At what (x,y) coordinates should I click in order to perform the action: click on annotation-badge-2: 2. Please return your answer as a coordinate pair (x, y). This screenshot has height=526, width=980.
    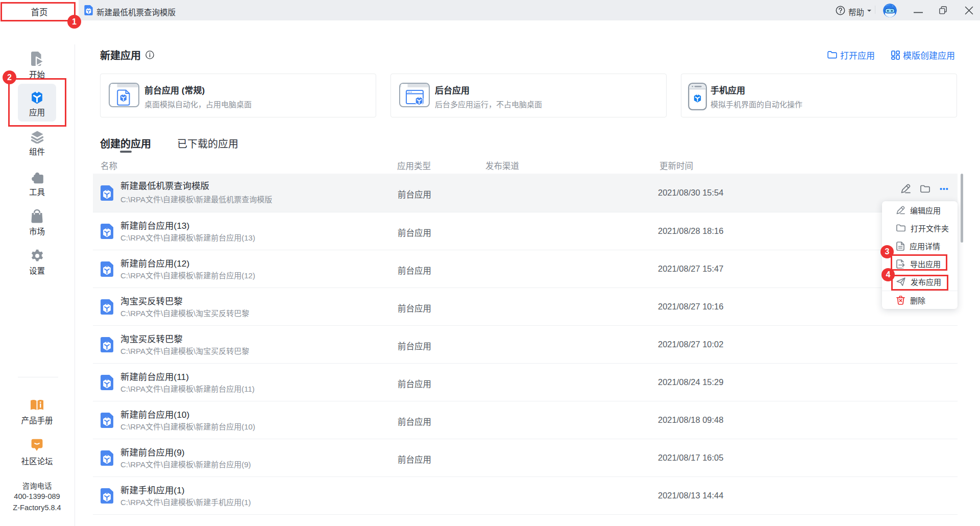
    Looking at the image, I should click on (9, 78).